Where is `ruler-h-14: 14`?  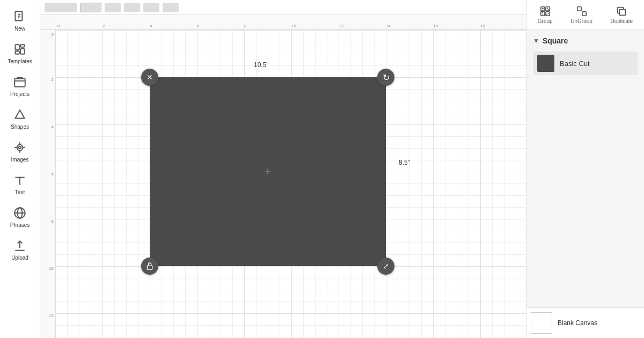 ruler-h-14: 14 is located at coordinates (389, 26).